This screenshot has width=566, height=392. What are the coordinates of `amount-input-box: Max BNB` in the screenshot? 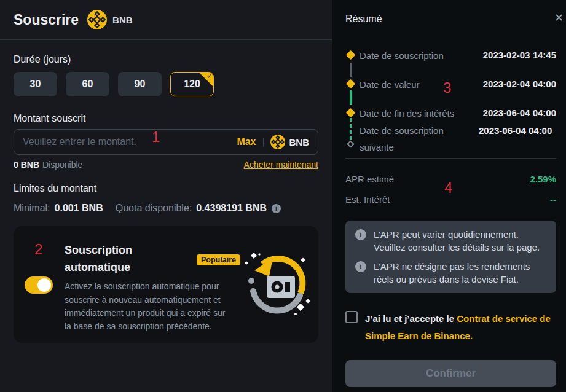 It's located at (166, 142).